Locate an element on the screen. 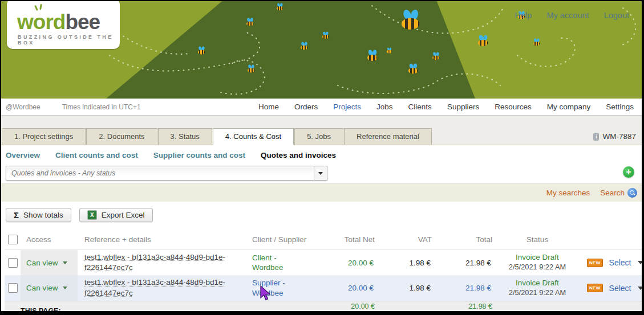  tab-jobs: 5. Jobs is located at coordinates (319, 137).